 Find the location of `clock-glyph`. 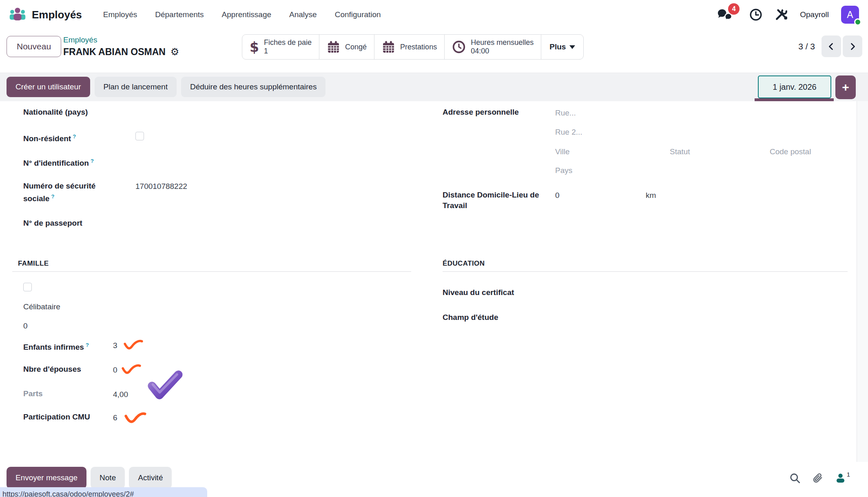

clock-glyph is located at coordinates (756, 15).